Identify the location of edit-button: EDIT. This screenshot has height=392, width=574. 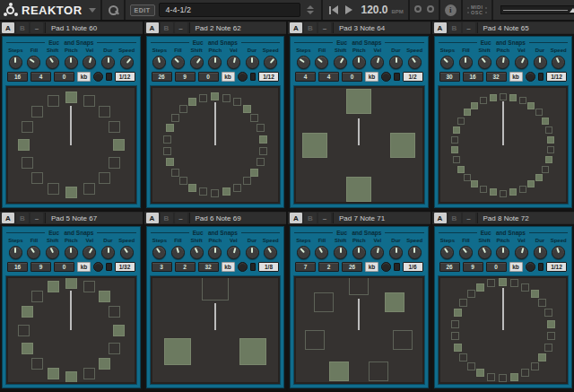
(143, 11).